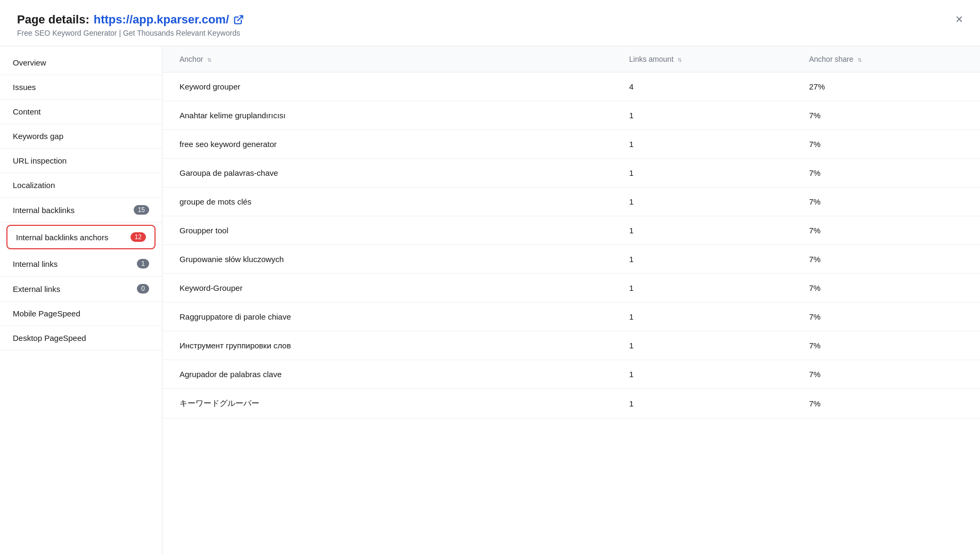 The width and height of the screenshot is (980, 554). What do you see at coordinates (702, 87) in the screenshot?
I see `cell-links-0: 4` at bounding box center [702, 87].